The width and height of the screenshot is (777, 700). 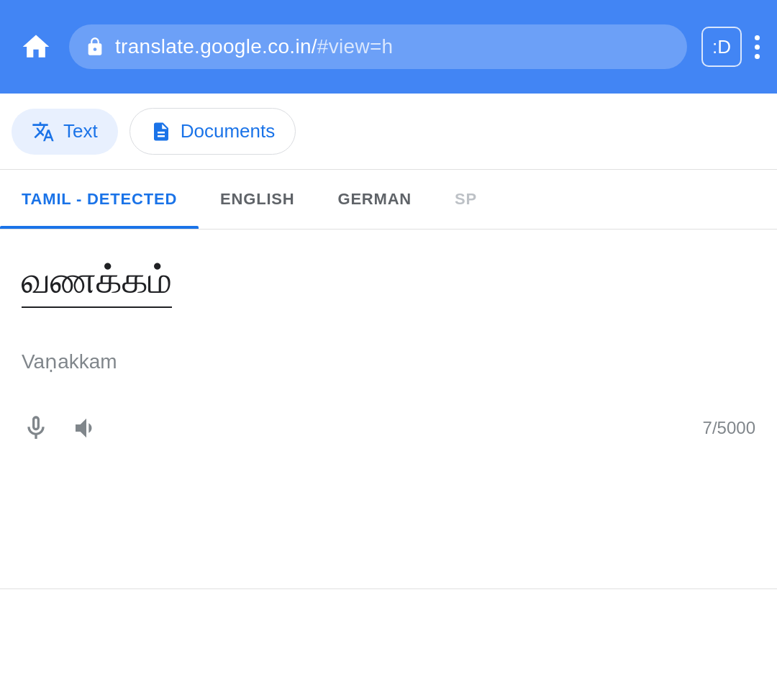 What do you see at coordinates (374, 199) in the screenshot?
I see `lang-tab-german: GERMAN` at bounding box center [374, 199].